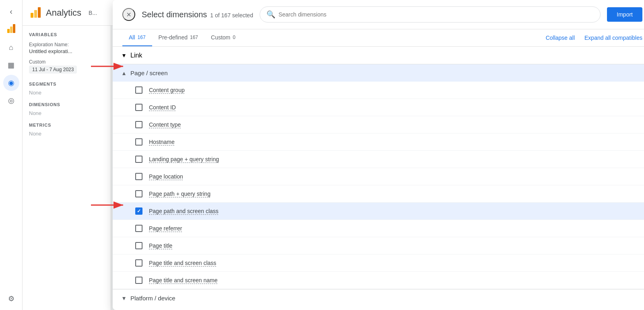  I want to click on variables-panel: Variables Exploration Name: Untitled exp…, so click(67, 168).